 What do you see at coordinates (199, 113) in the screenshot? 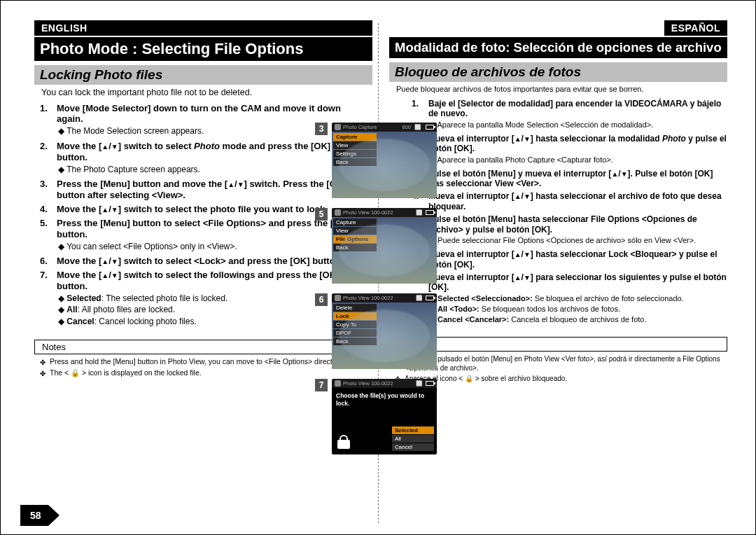
I see `step-1-text: Move [Mode Selector] down to turn on the…` at bounding box center [199, 113].